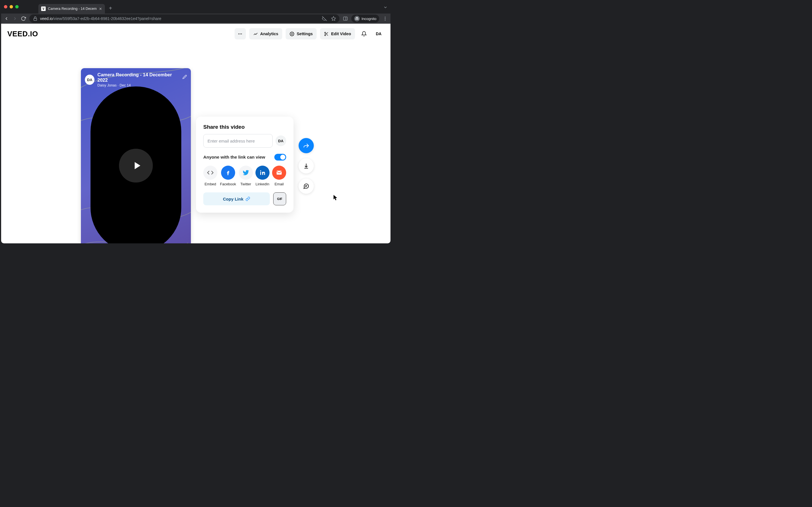  What do you see at coordinates (306, 166) in the screenshot?
I see `download-icon` at bounding box center [306, 166].